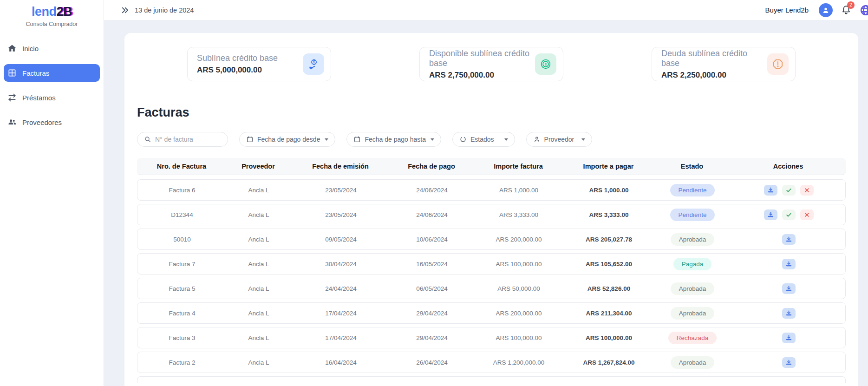  What do you see at coordinates (125, 10) in the screenshot?
I see `double-chevron-right-icon` at bounding box center [125, 10].